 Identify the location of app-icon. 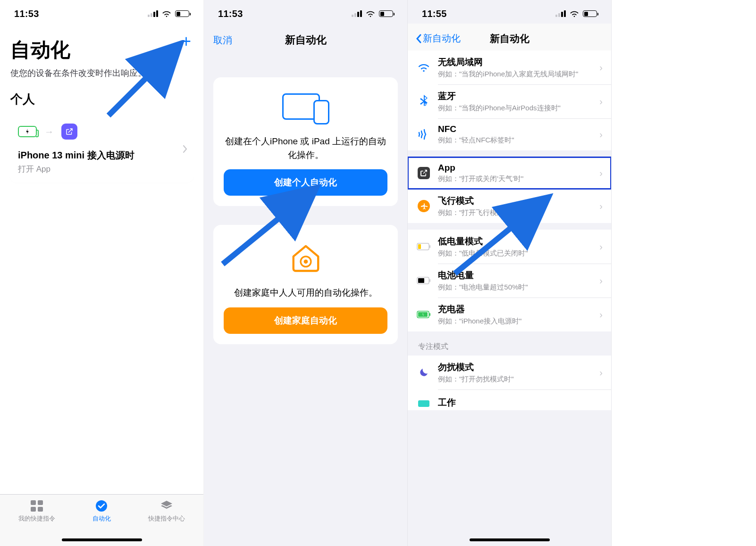
(424, 173).